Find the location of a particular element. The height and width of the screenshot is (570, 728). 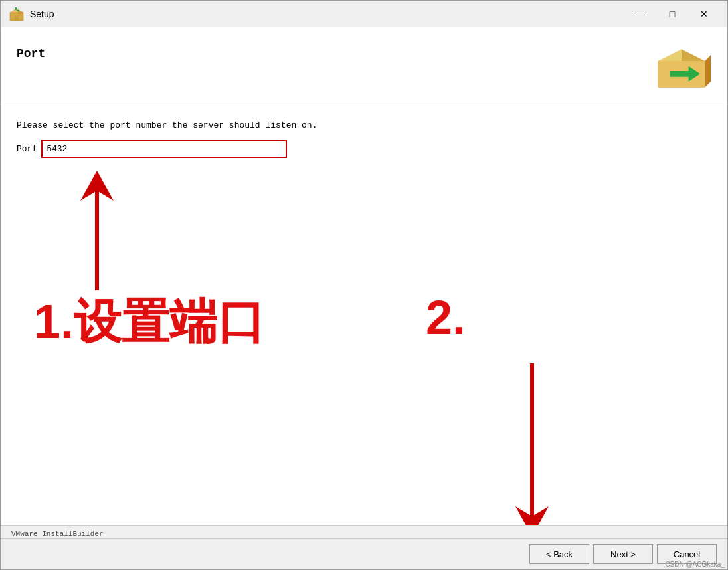

close-button: ✕ is located at coordinates (704, 14).